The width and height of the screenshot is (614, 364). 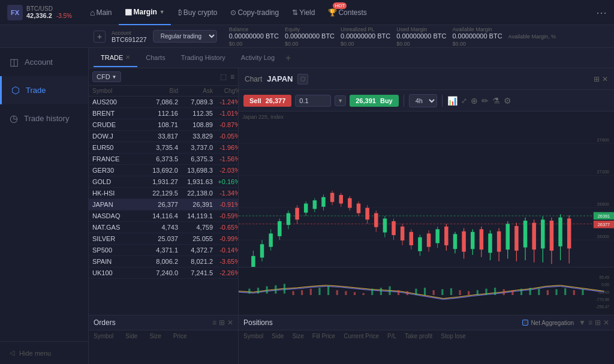 What do you see at coordinates (163, 114) in the screenshot?
I see `symbol-row: BRENT112.16112.35-1.01%` at bounding box center [163, 114].